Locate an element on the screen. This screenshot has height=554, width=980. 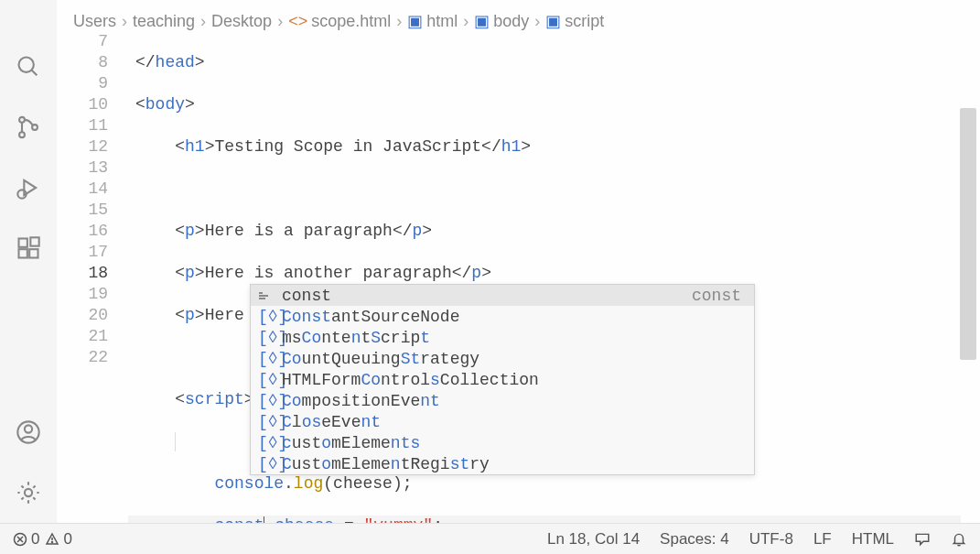
line-number: 14 is located at coordinates (82, 189).